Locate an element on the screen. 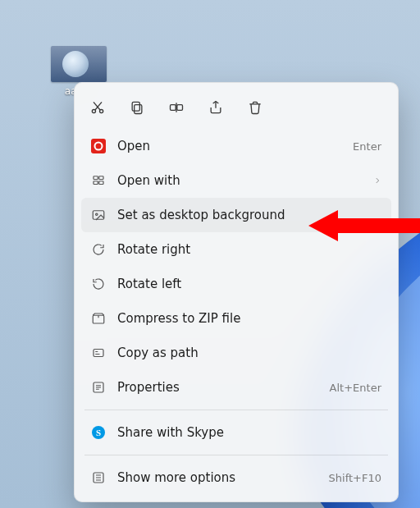  file-thumbnail is located at coordinates (79, 64).